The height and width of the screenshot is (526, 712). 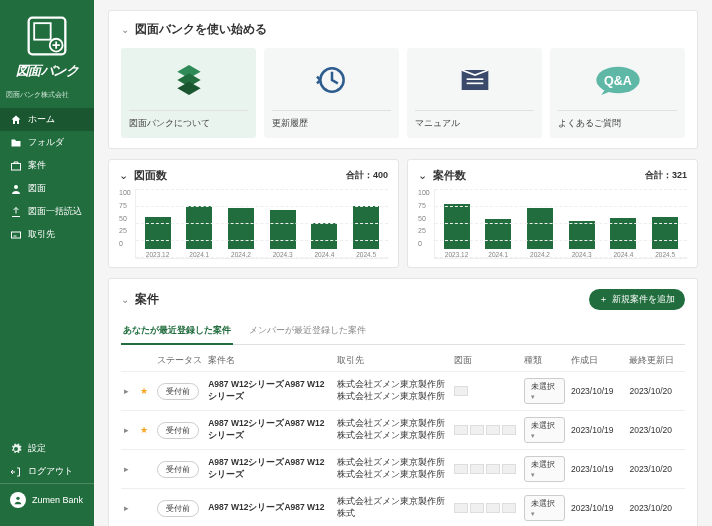 I want to click on cases-title: 案件, so click(x=147, y=300).